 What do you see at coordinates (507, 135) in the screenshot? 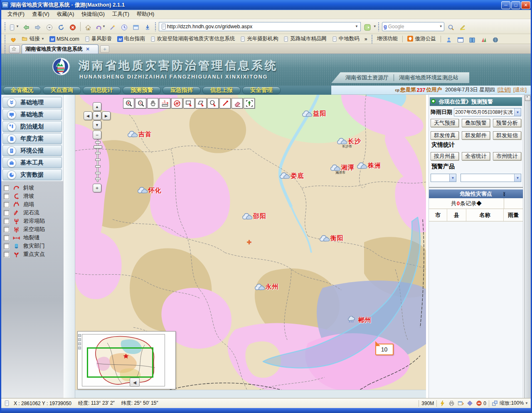
I see `panel-button-row2-2: 群发短信` at bounding box center [507, 135].